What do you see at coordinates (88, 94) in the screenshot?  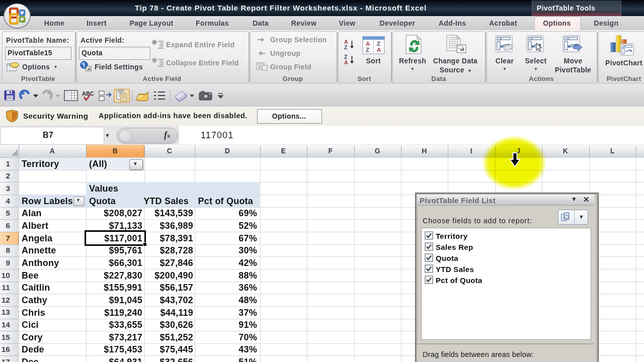 I see `svg-text: ABC` at bounding box center [88, 94].